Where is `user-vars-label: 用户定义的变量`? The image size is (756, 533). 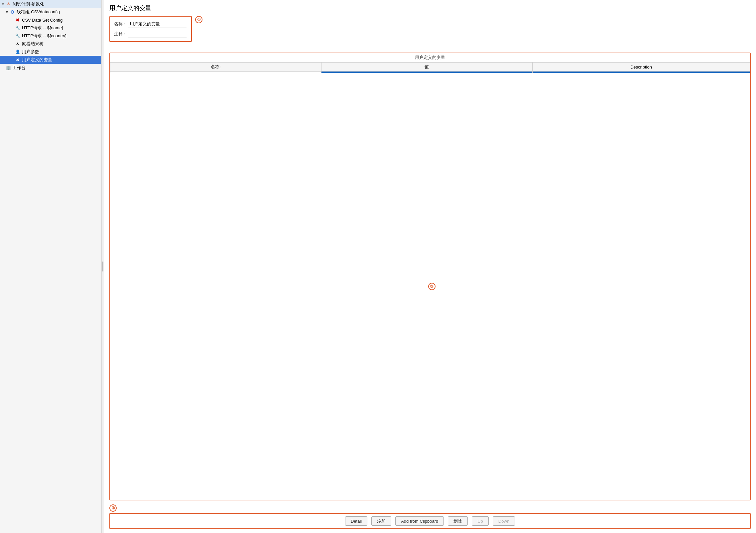
user-vars-label: 用户定义的变量 is located at coordinates (37, 60).